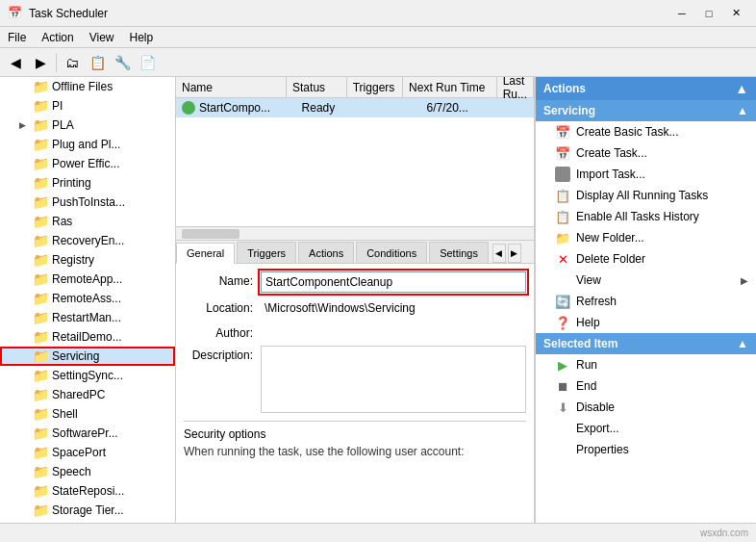 The image size is (756, 542). What do you see at coordinates (88, 260) in the screenshot?
I see `tree-item-registry: 📁 Registry` at bounding box center [88, 260].